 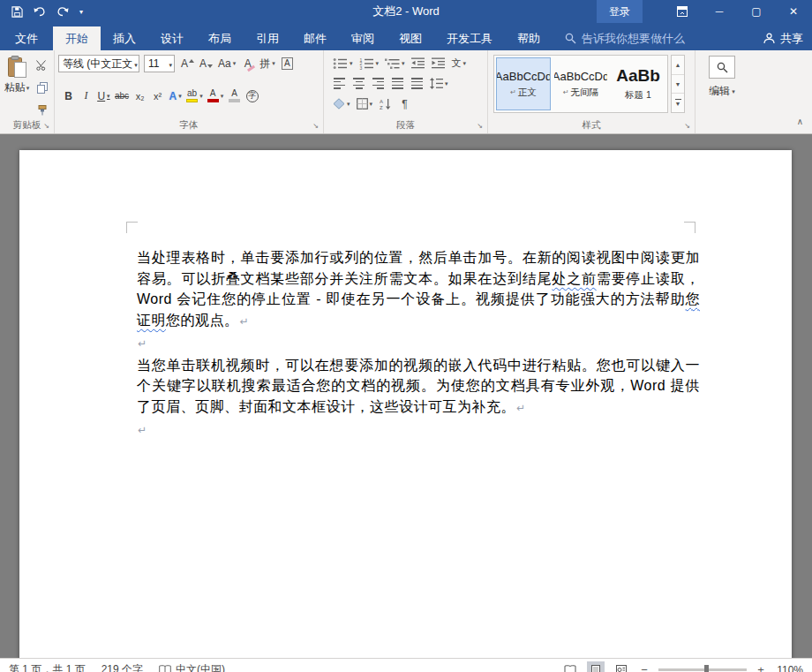 What do you see at coordinates (42, 88) in the screenshot?
I see `copy-button` at bounding box center [42, 88].